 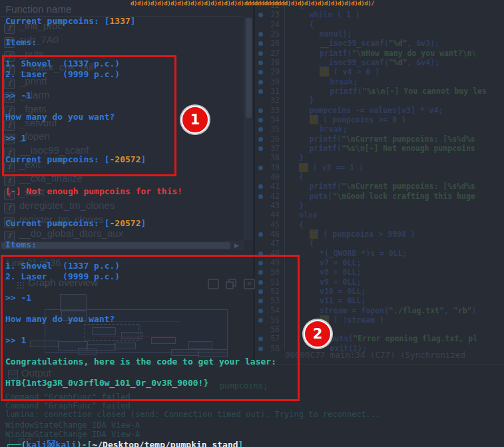 I want to click on annotation-badge-1: 1, so click(x=195, y=120).